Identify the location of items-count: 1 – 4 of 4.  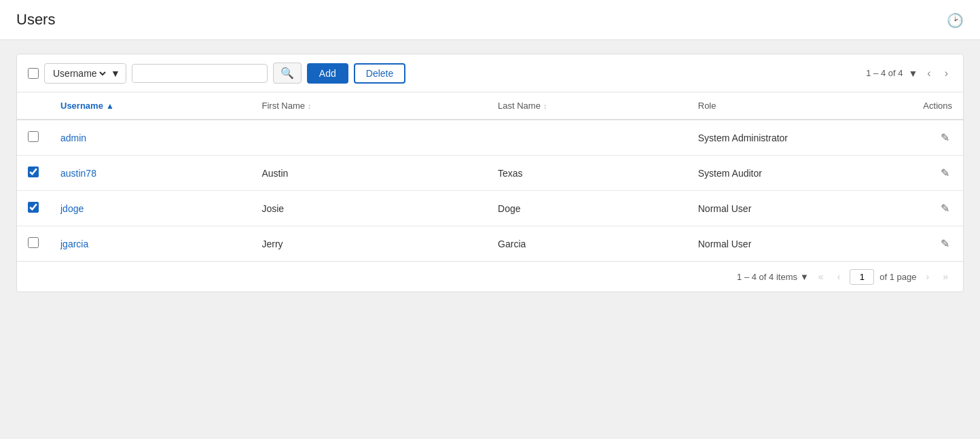
(884, 73).